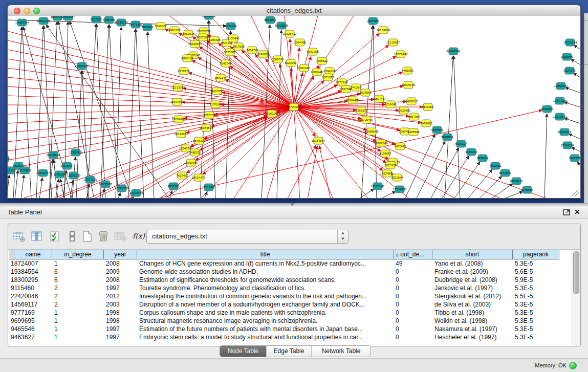 This screenshot has width=588, height=372. Describe the element at coordinates (265, 255) in the screenshot. I see `column-header-title: title` at that location.